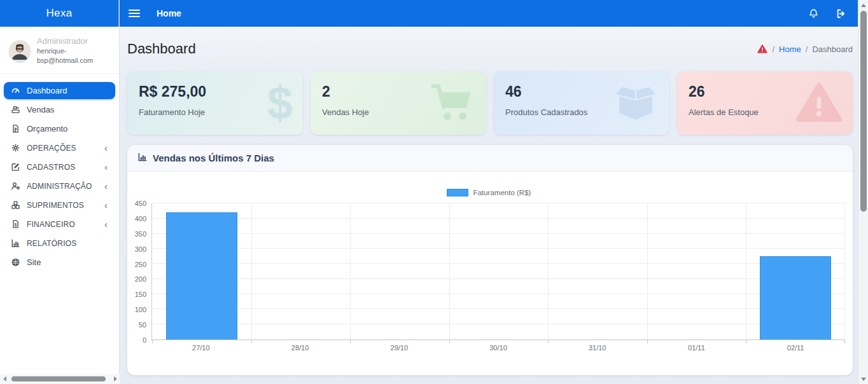  What do you see at coordinates (134, 13) in the screenshot?
I see `menu-toggle-icon` at bounding box center [134, 13].